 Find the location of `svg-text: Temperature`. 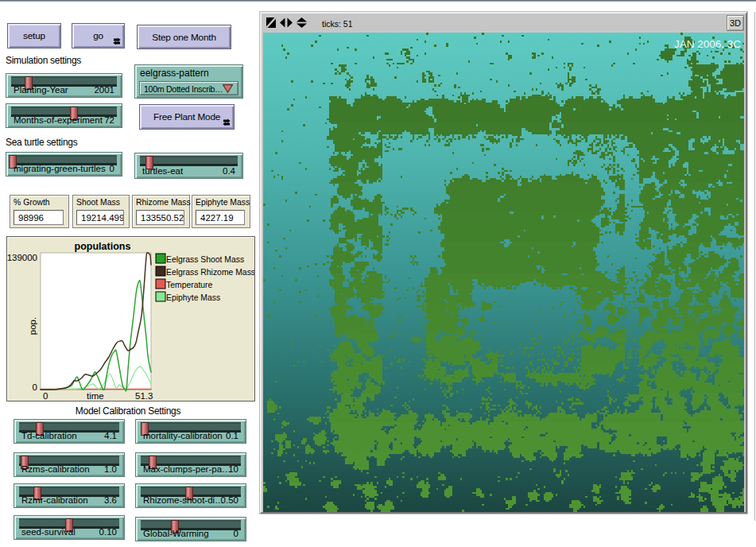

svg-text: Temperature is located at coordinates (189, 285).